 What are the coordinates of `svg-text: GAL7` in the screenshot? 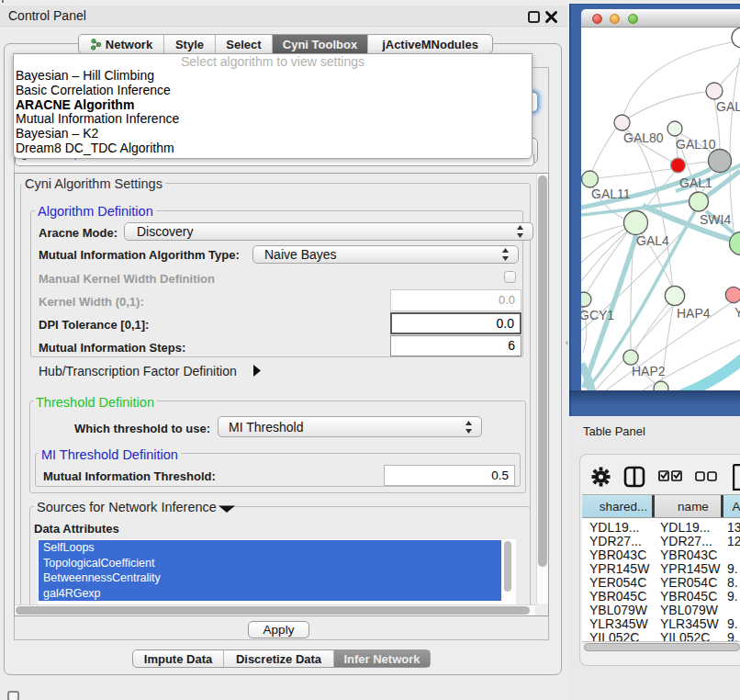 It's located at (728, 107).